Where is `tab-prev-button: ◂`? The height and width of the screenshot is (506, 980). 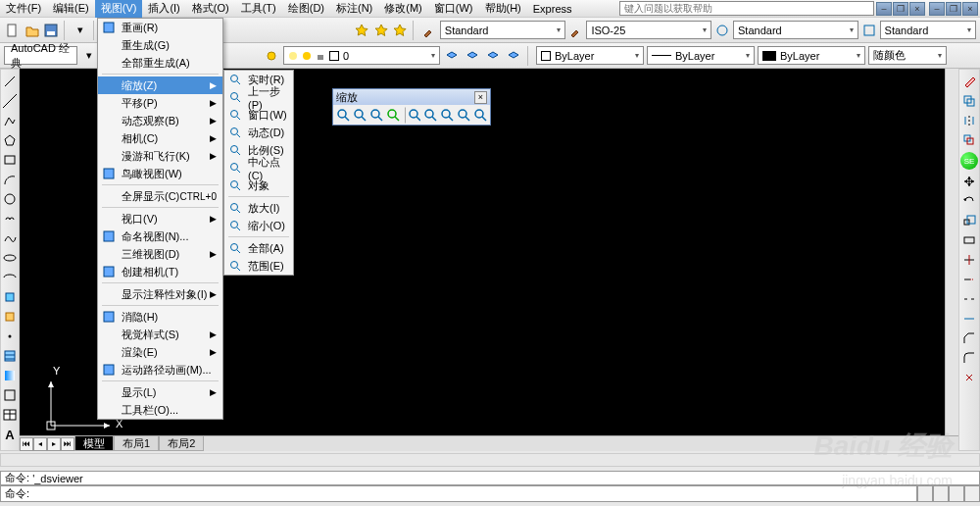 tab-prev-button: ◂ is located at coordinates (40, 444).